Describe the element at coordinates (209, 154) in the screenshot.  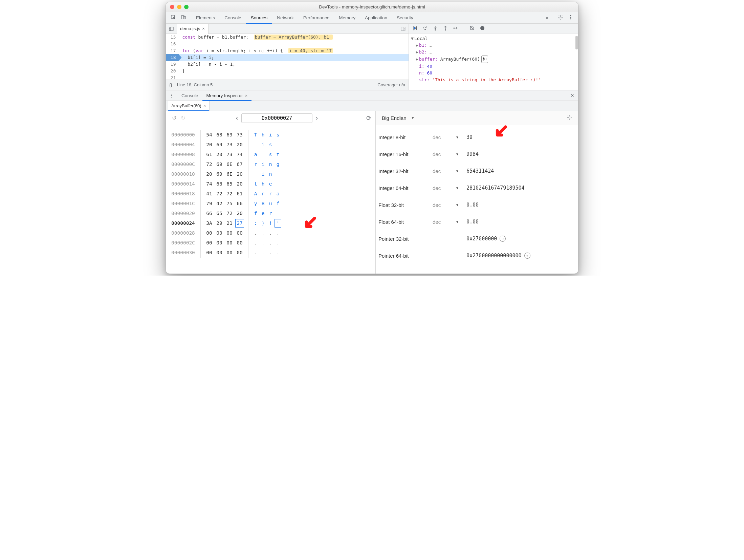
I see `hex-byte: 61` at that location.